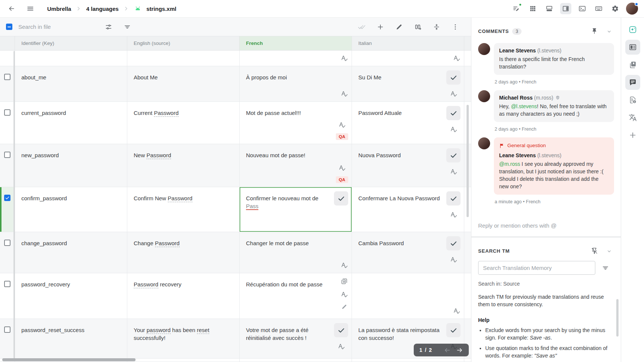 This screenshot has height=362, width=644. What do you see at coordinates (183, 165) in the screenshot?
I see `source-cell: New Password` at bounding box center [183, 165].